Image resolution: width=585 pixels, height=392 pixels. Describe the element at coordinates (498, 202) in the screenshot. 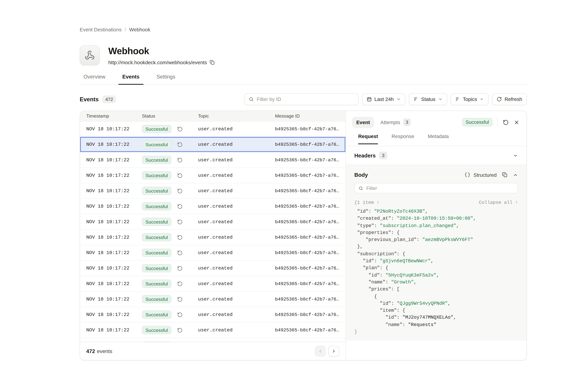

I see `collapse-all-button: Collapse all ↑` at that location.